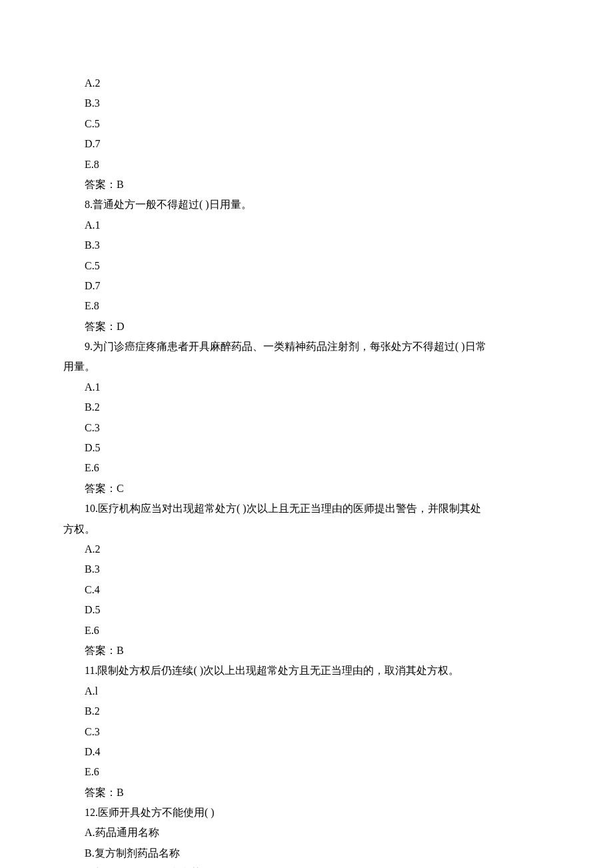  Describe the element at coordinates (306, 245) in the screenshot. I see `q8-option-b: B.3` at that location.